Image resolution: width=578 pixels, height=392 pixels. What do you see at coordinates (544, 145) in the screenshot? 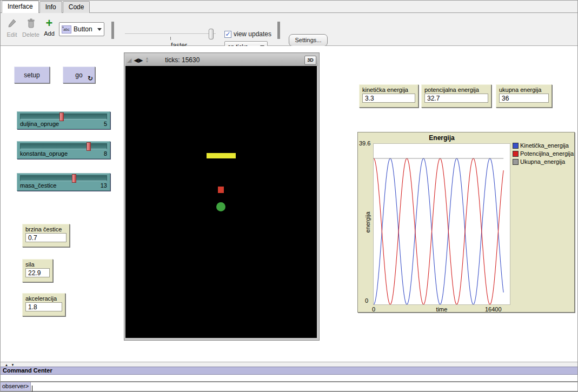
I see `legend-label: Kinetička_energija` at bounding box center [544, 145].